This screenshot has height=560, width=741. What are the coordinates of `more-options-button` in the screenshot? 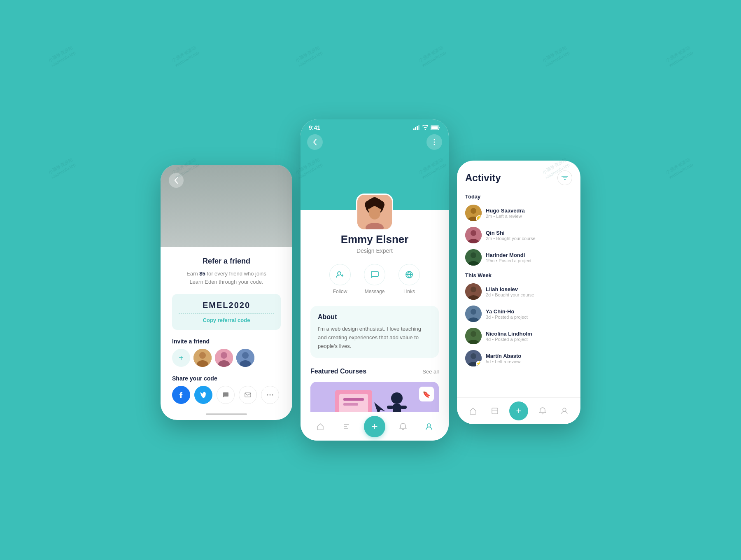 It's located at (434, 142).